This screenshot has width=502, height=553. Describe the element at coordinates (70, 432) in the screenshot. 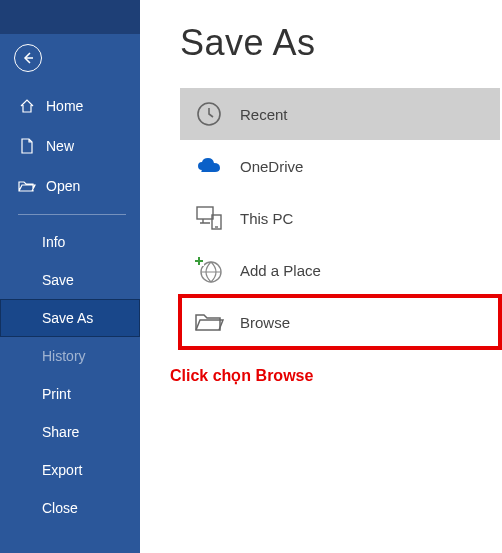

I see `nav-share: Share` at that location.